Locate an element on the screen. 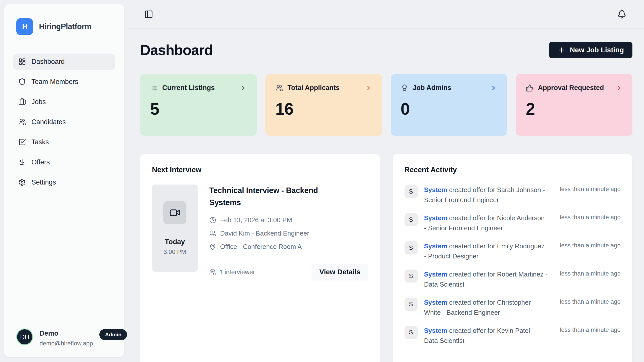 The height and width of the screenshot is (362, 644). thumbs-up-icon is located at coordinates (530, 88).